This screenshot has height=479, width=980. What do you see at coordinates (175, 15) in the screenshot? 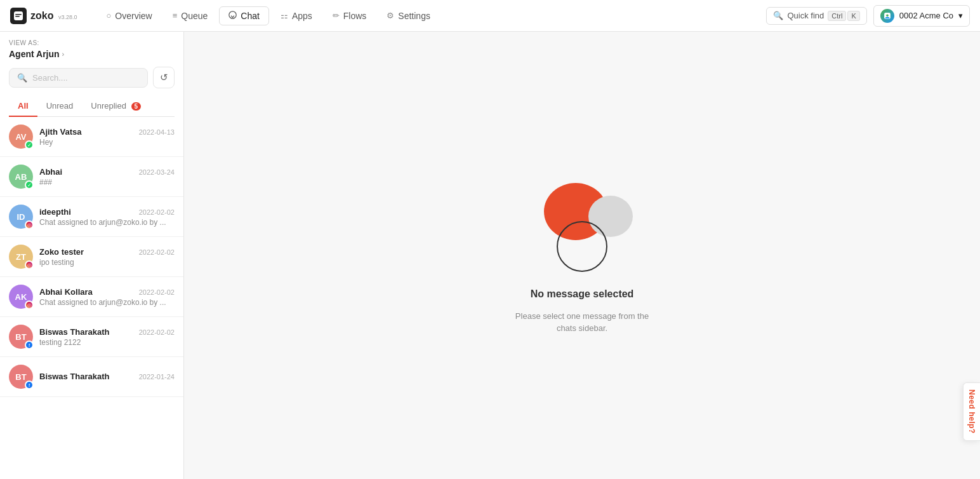
I see `queue-icon: ≡` at bounding box center [175, 15].